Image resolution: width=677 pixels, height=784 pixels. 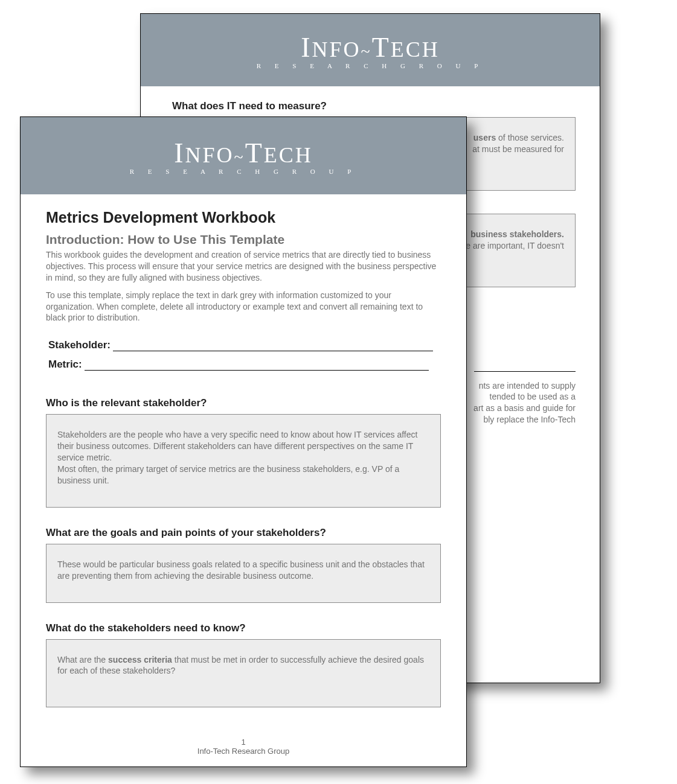 What do you see at coordinates (243, 674) in the screenshot?
I see `section3-box: What are the success criteria that must …` at bounding box center [243, 674].